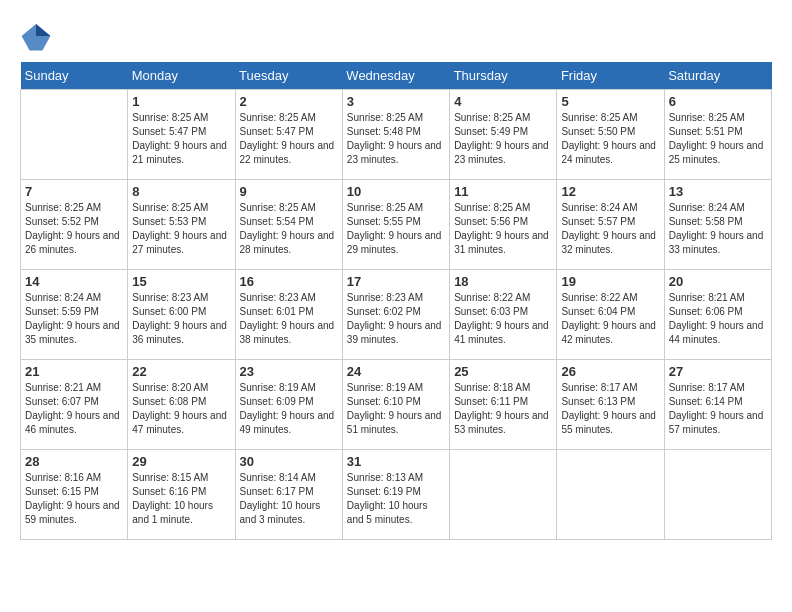 Image resolution: width=792 pixels, height=612 pixels. What do you see at coordinates (74, 372) in the screenshot?
I see `day-number: 21` at bounding box center [74, 372].